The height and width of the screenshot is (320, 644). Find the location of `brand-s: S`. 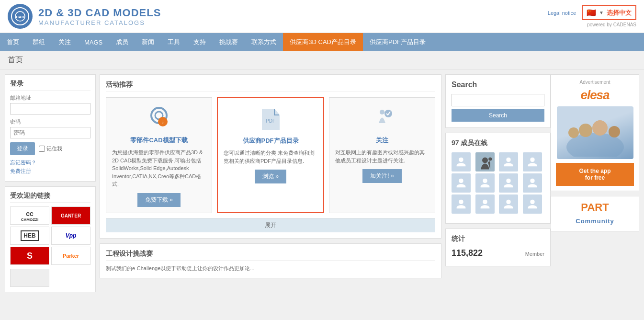

brand-s: S is located at coordinates (30, 256).